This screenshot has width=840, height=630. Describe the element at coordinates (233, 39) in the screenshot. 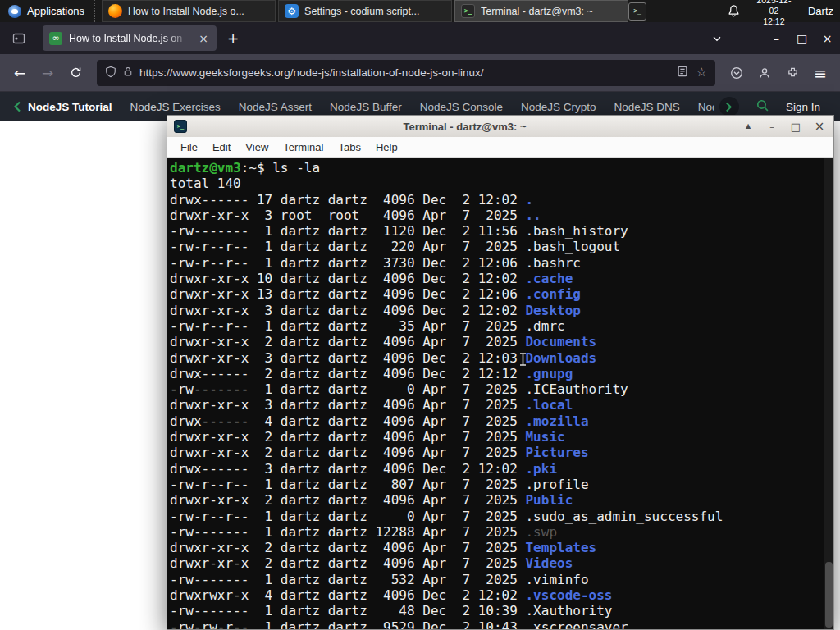

I see `new-tab-button: +` at that location.